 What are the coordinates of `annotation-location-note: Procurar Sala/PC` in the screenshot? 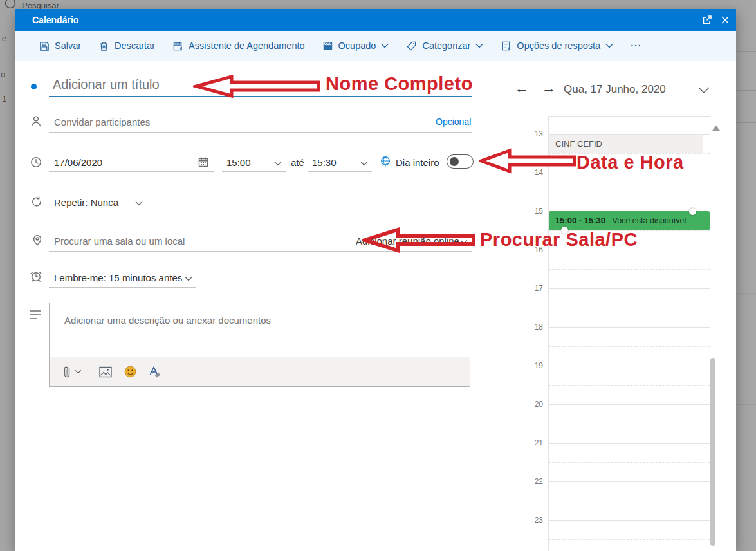 It's located at (558, 239).